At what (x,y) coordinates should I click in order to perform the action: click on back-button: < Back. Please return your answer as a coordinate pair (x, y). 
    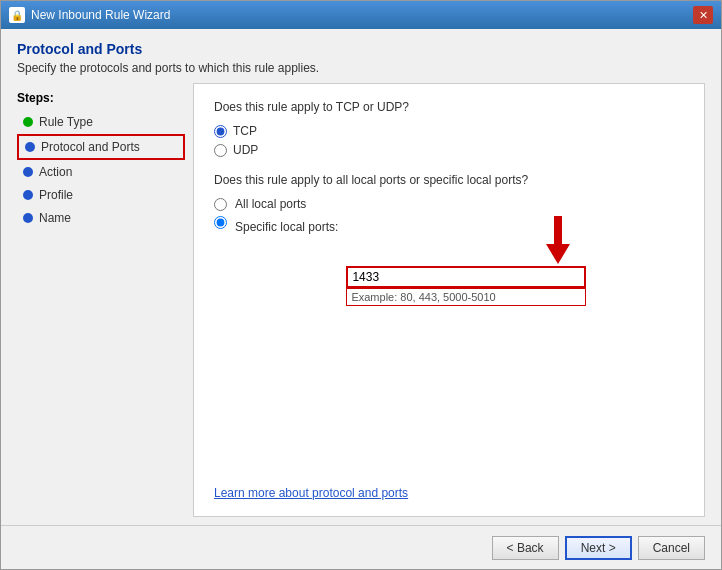
    Looking at the image, I should click on (526, 548).